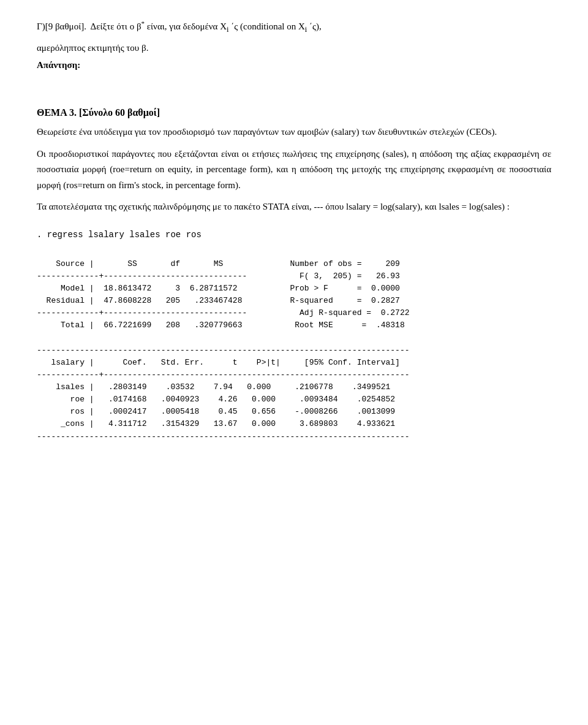 The width and height of the screenshot is (588, 725). Describe the element at coordinates (294, 27) in the screenshot. I see `intro-line: Γ)[9 βαθμοί]. Δείξτε ότι ο β* είναι, για…` at that location.